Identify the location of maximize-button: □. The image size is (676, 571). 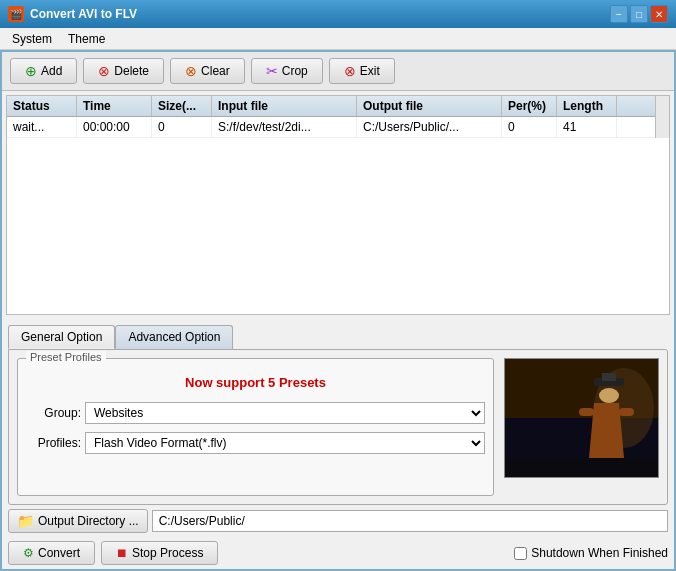
(639, 14).